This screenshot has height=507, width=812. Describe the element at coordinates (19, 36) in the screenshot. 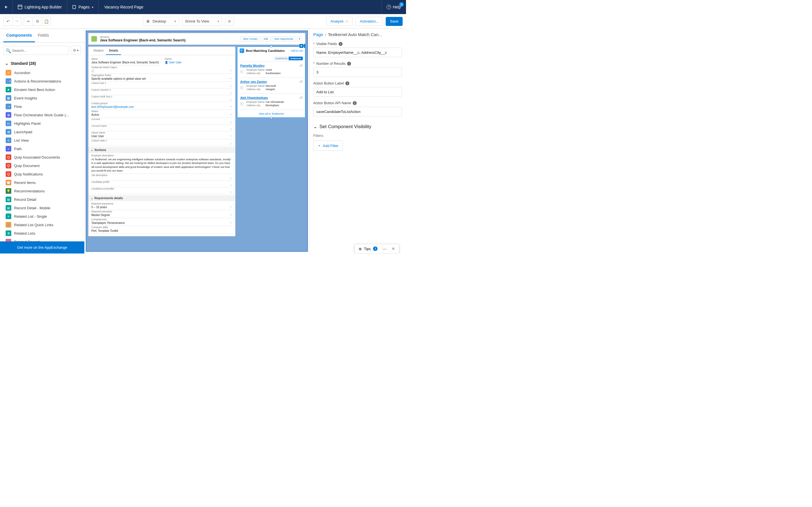

I see `tab-components: Components` at that location.